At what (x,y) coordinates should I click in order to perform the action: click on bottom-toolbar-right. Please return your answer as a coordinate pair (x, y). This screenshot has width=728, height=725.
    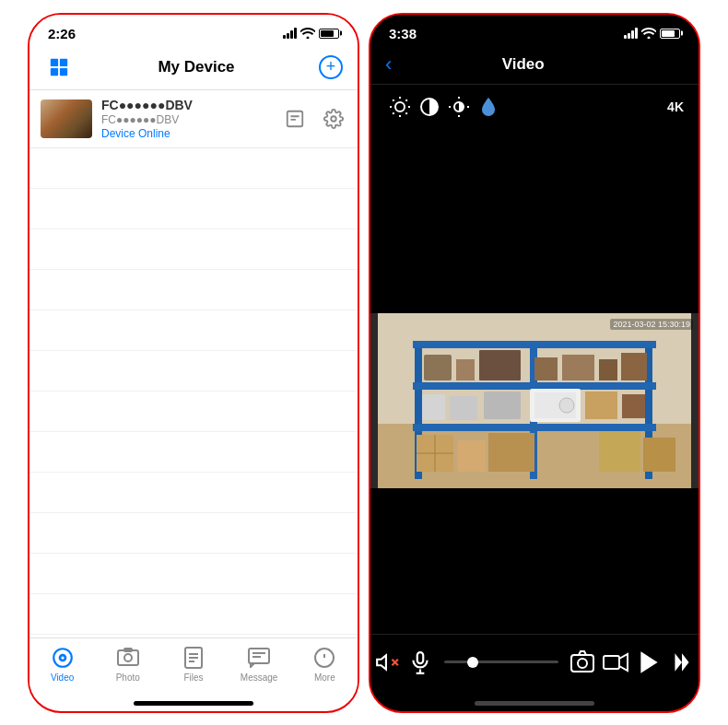
    Looking at the image, I should click on (534, 667).